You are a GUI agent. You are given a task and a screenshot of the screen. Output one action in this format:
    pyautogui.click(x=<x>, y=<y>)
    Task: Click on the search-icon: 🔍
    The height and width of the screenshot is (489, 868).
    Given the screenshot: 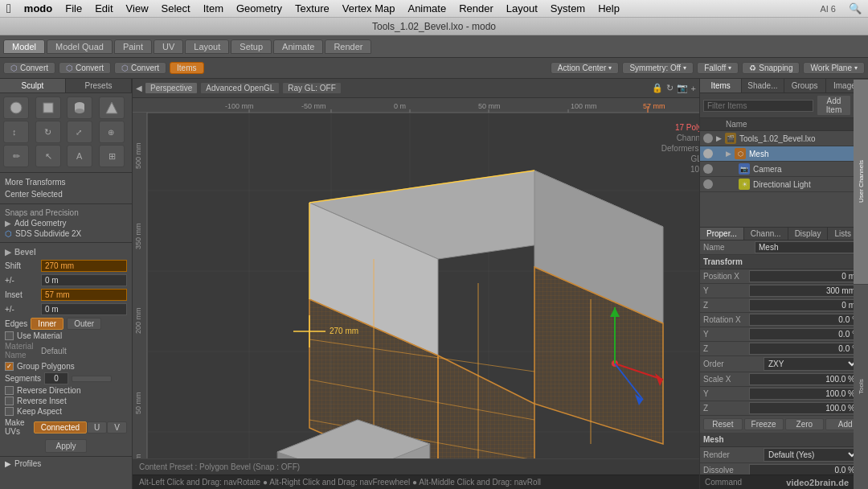 What is the action you would take?
    pyautogui.click(x=855, y=8)
    